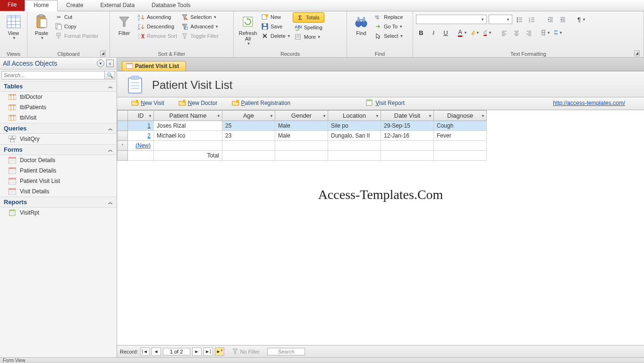 This screenshot has height=363, width=644. What do you see at coordinates (276, 17) in the screenshot?
I see `new-record-button: New` at bounding box center [276, 17].